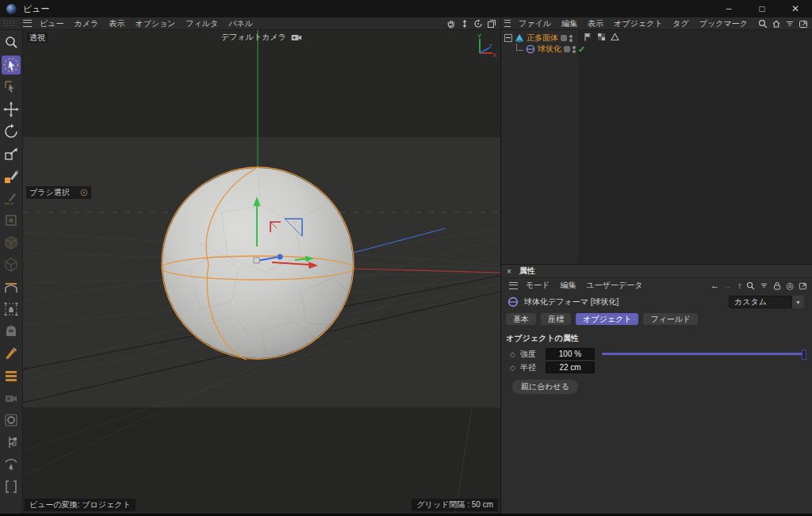  I want to click on fit-to-parent-button: 親に合わせる, so click(546, 387).